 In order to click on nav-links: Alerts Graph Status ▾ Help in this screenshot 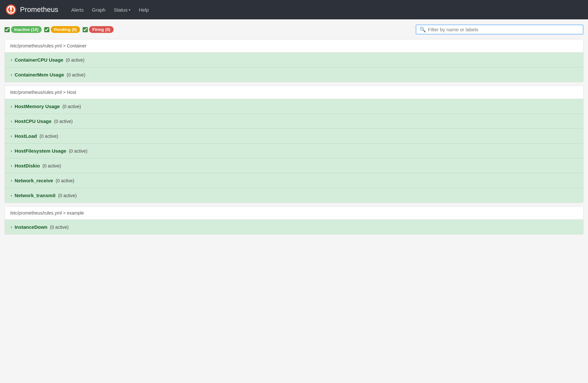, I will do `click(110, 10)`.